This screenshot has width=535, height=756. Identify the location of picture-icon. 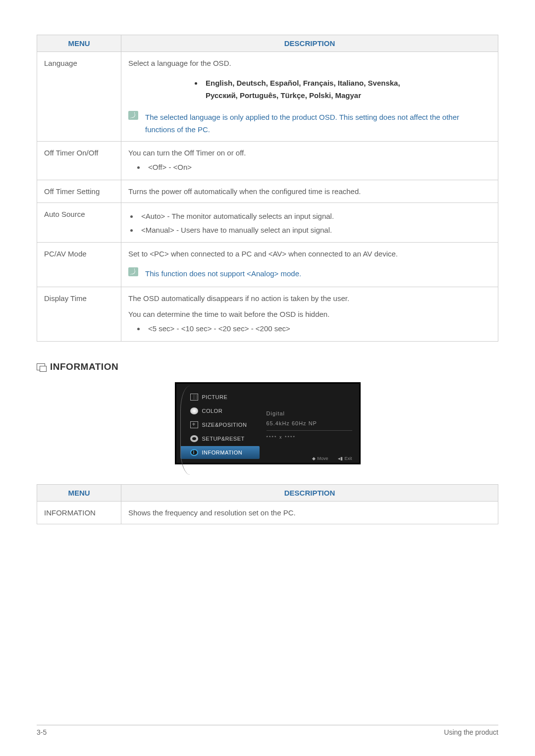
(194, 397).